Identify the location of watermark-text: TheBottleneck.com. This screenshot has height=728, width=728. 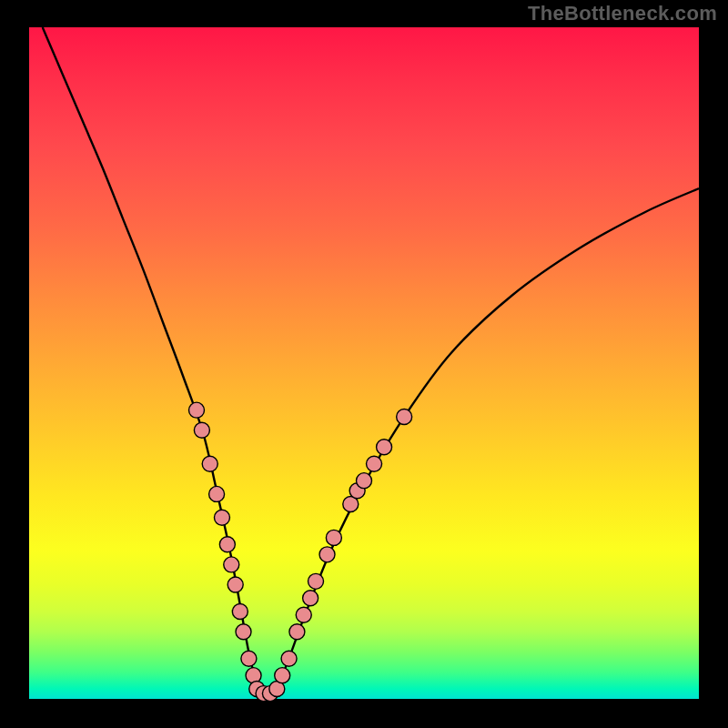
(622, 14).